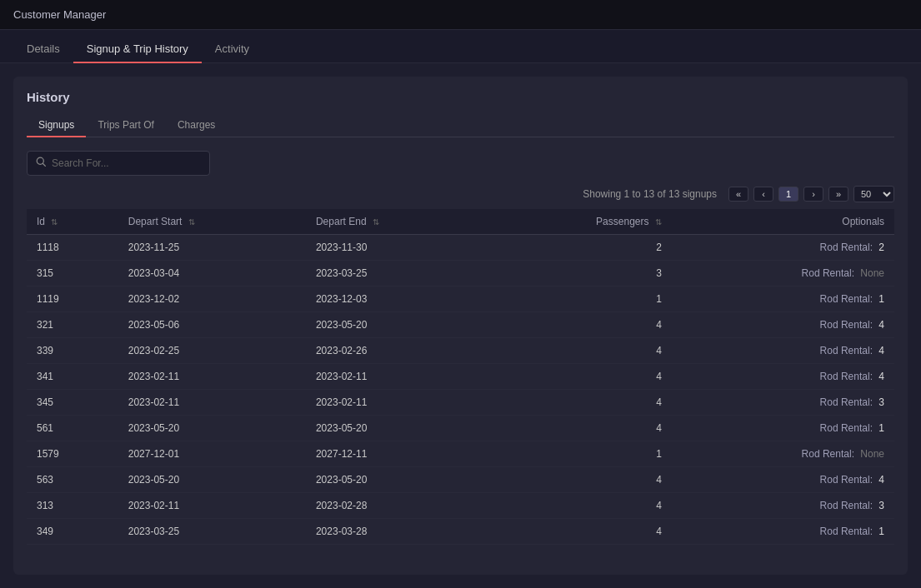  I want to click on cell-passengers: 2, so click(579, 248).